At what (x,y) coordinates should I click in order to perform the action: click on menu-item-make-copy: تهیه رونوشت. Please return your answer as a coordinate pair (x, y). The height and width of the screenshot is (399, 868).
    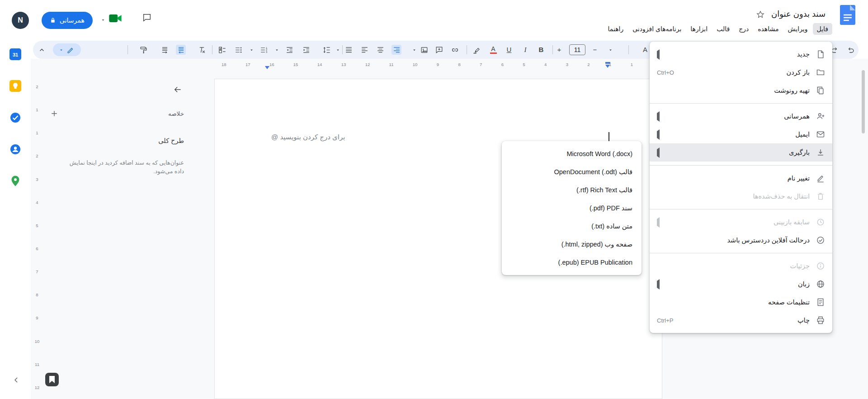
    Looking at the image, I should click on (741, 90).